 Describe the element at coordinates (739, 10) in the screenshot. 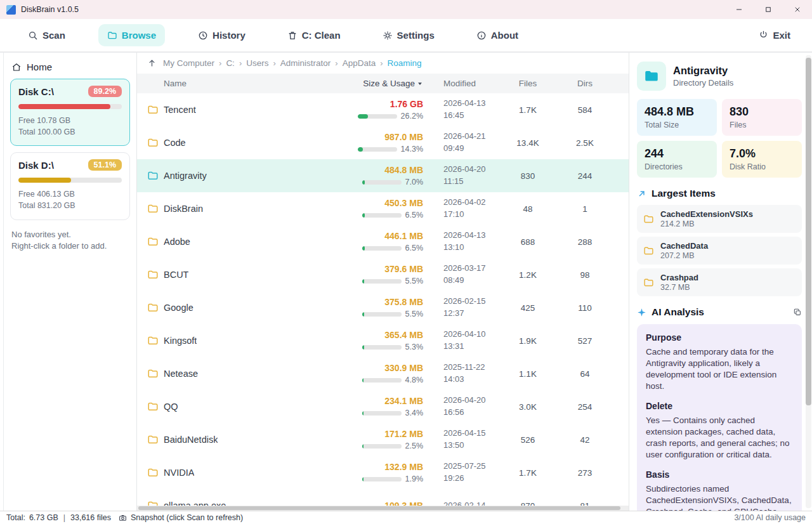

I see `minimize-button` at that location.